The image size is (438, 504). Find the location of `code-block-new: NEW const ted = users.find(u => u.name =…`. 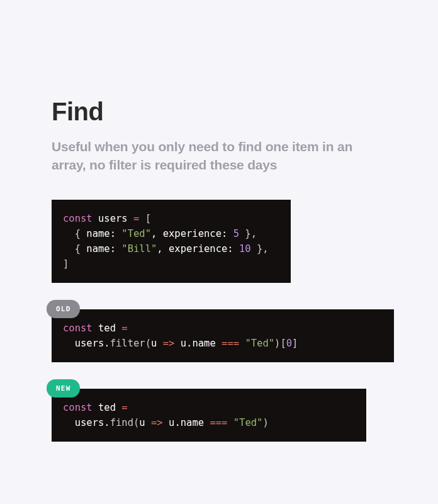

code-block-new: NEW const ted = users.find(u => u.name =… is located at coordinates (209, 415).